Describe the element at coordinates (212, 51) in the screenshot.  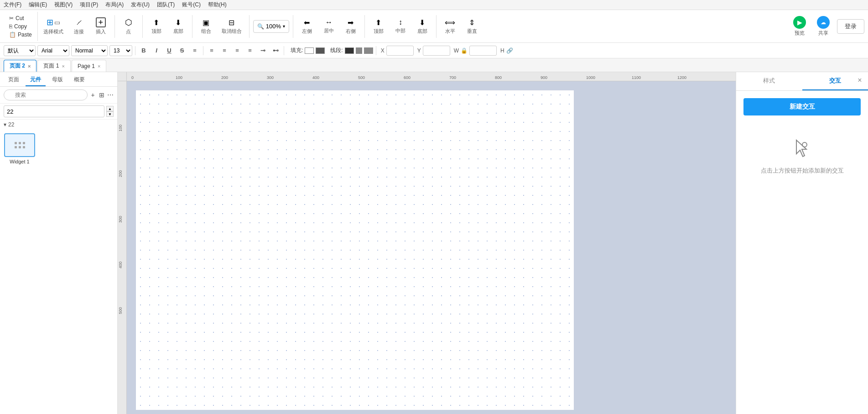
I see `align-left-text-button: ≡` at that location.